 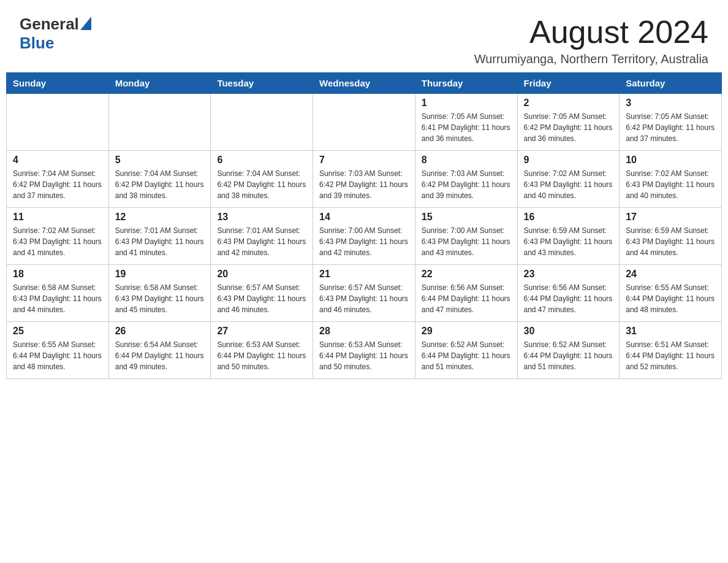 What do you see at coordinates (262, 179) in the screenshot?
I see `calendar-cell: 6Sunrise: 7:04 AM Sunset: 6:42 PM Daylig…` at bounding box center [262, 179].